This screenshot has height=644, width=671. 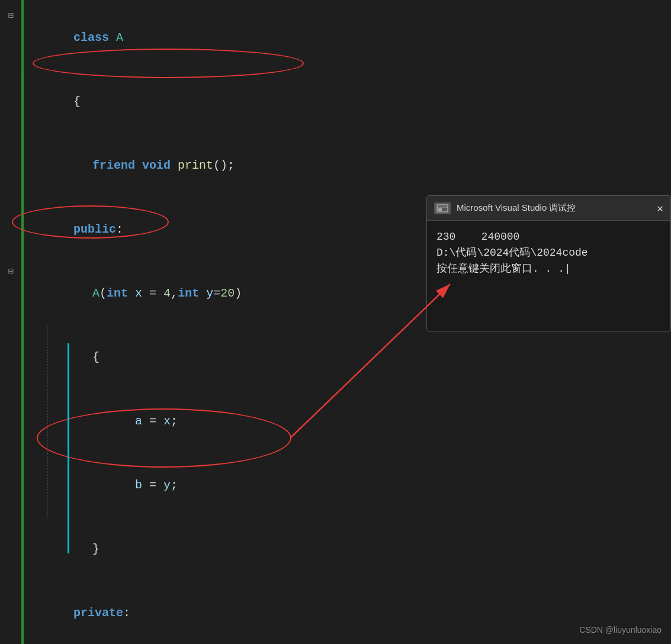 What do you see at coordinates (99, 421) in the screenshot?
I see `code-text: a = x;` at bounding box center [99, 421].